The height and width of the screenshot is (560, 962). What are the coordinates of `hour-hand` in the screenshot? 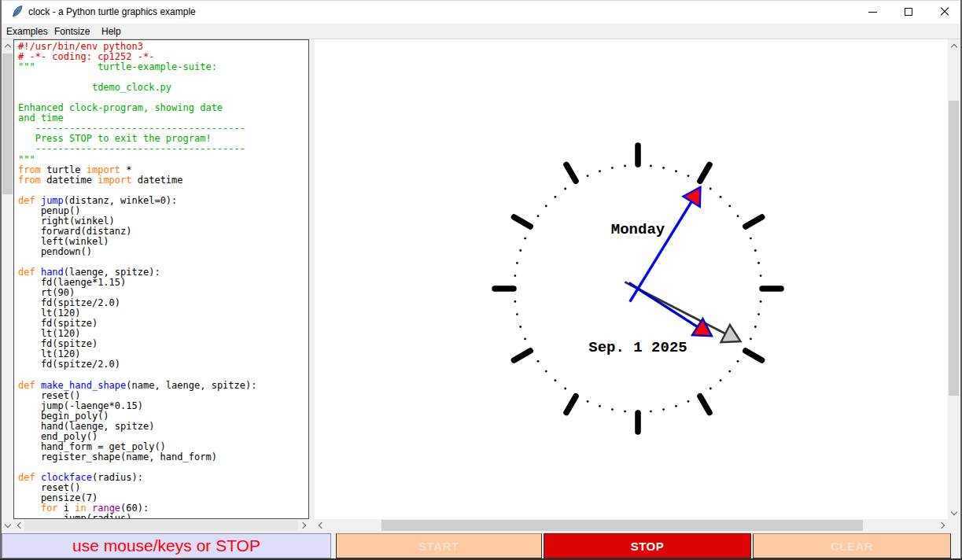 It's located at (670, 310).